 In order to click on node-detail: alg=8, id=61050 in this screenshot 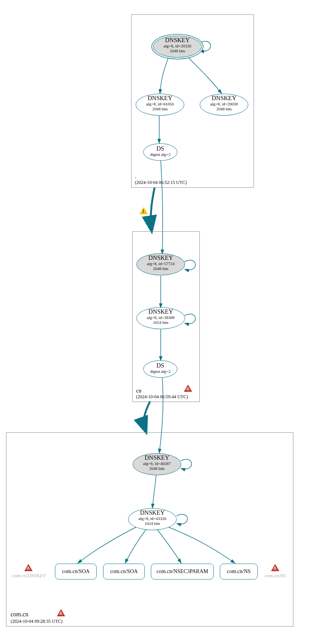, I will do `click(160, 104)`.